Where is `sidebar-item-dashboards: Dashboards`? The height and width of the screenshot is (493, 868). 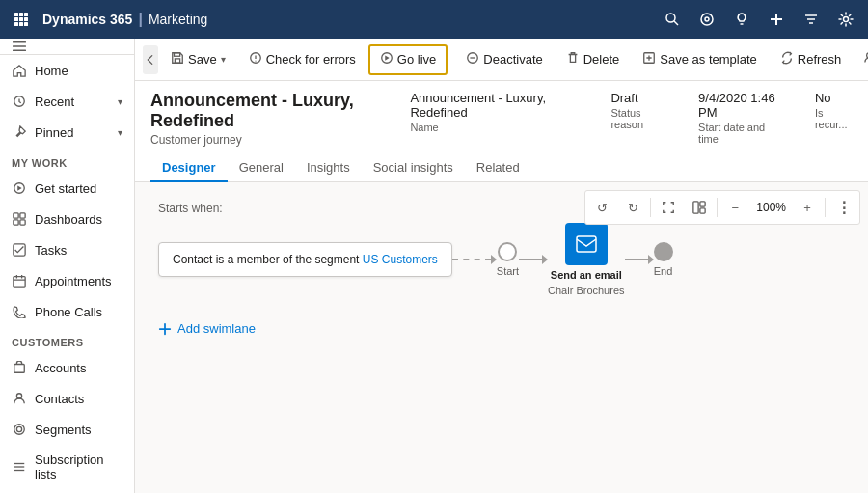
sidebar-item-dashboards: Dashboards is located at coordinates (68, 219).